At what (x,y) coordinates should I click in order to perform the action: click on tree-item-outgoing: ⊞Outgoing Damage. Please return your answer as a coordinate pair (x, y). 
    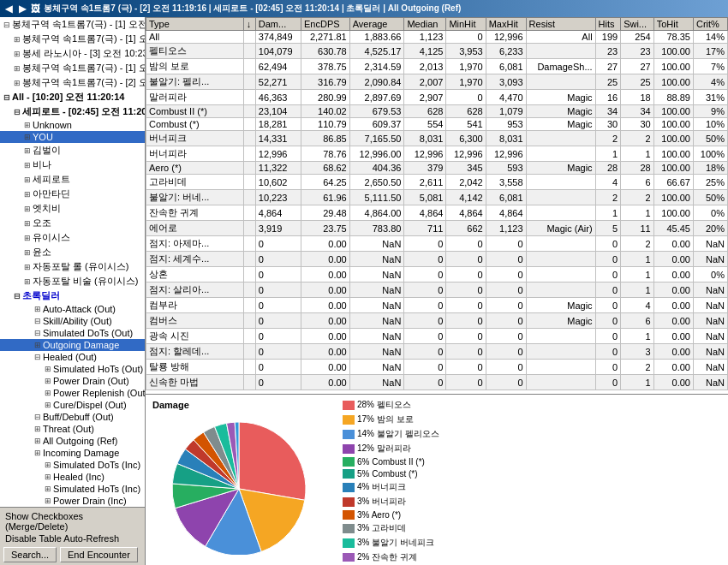
    Looking at the image, I should click on (72, 345).